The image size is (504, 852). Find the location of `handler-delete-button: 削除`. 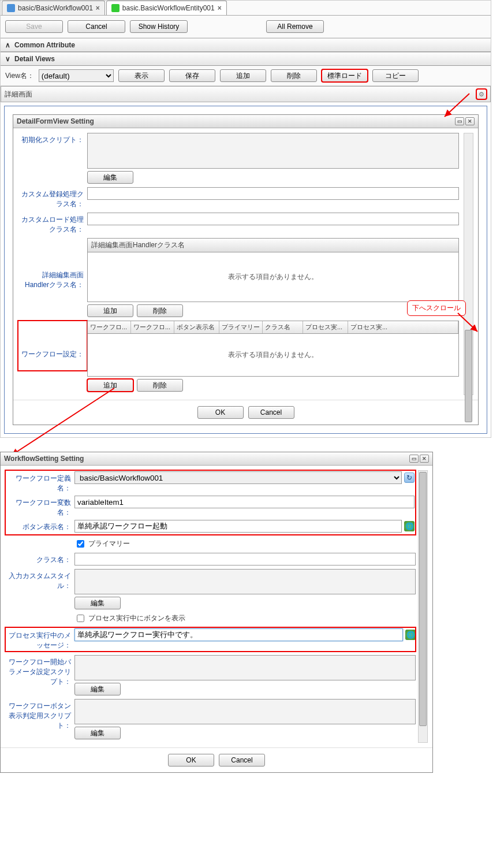

handler-delete-button: 削除 is located at coordinates (160, 311).